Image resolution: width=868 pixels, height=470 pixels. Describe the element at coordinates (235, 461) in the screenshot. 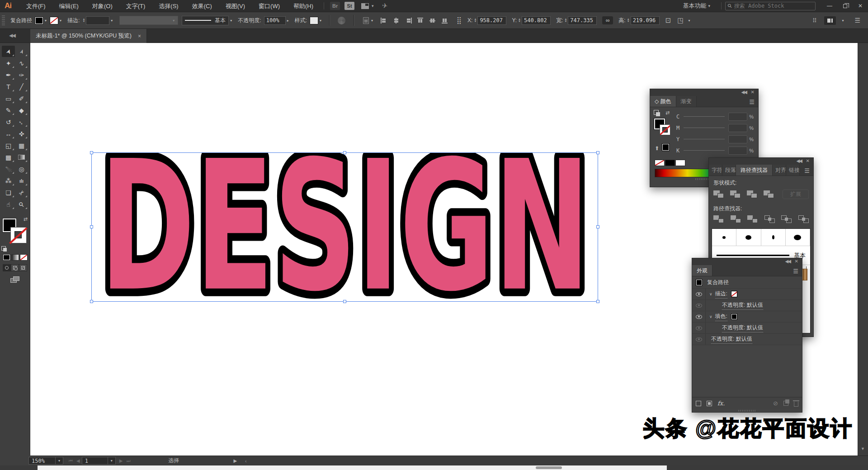

I see `scroll-right-icon: ▶` at that location.